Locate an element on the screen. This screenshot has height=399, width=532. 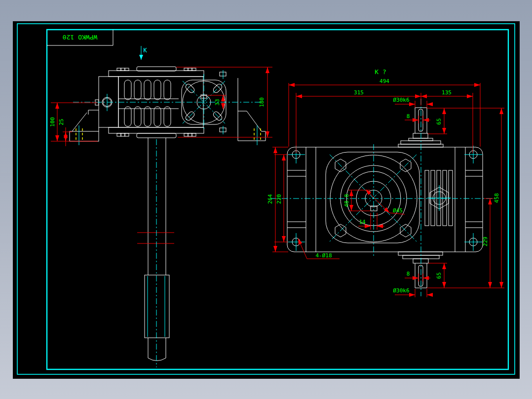
dim-135: 135 is located at coordinates (447, 93).